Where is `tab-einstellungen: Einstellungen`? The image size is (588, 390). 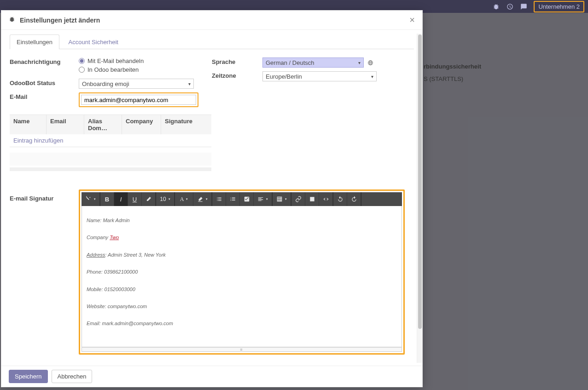 tab-einstellungen: Einstellungen is located at coordinates (35, 42).